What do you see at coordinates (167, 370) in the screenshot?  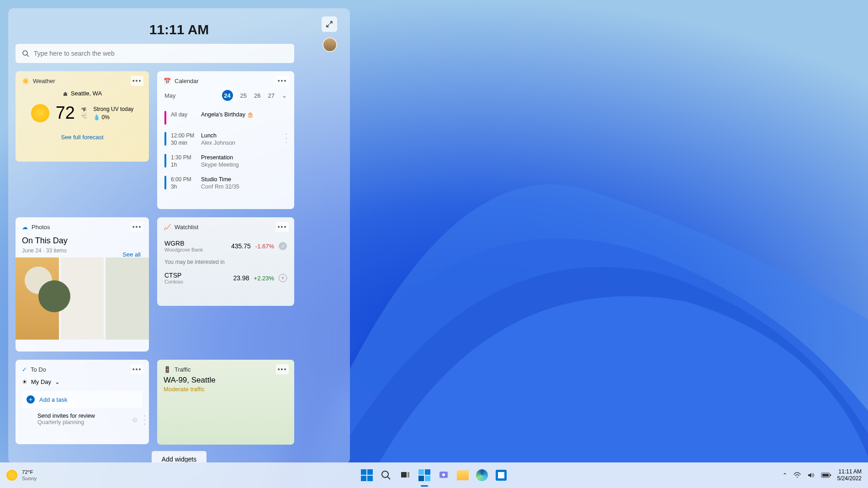 I see `traffic-icon: 🚦` at bounding box center [167, 370].